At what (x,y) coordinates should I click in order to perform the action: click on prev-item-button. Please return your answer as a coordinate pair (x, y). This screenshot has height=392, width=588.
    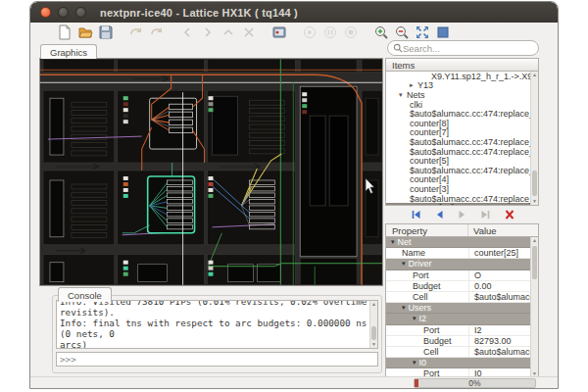
    Looking at the image, I should click on (439, 216).